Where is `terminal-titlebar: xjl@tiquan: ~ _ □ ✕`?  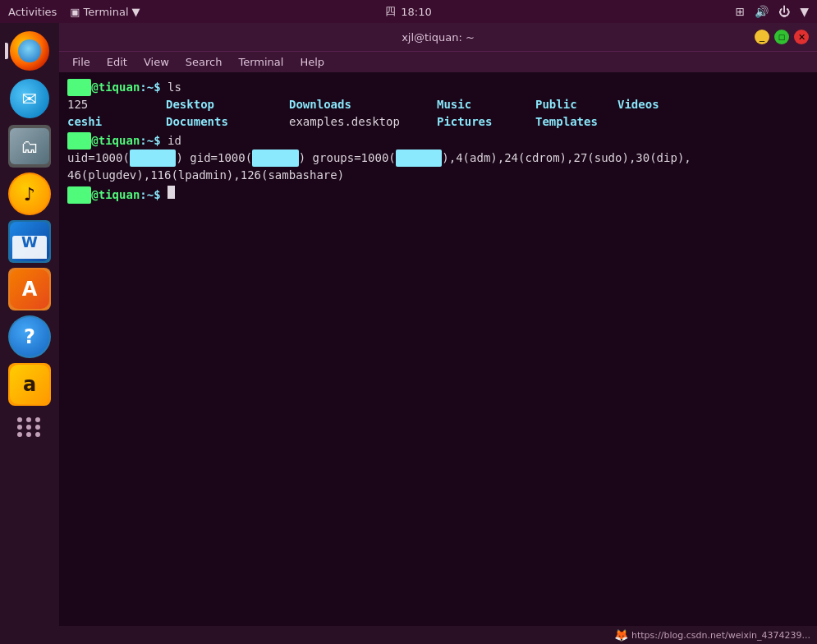 terminal-titlebar: xjl@tiquan: ~ _ □ ✕ is located at coordinates (438, 37).